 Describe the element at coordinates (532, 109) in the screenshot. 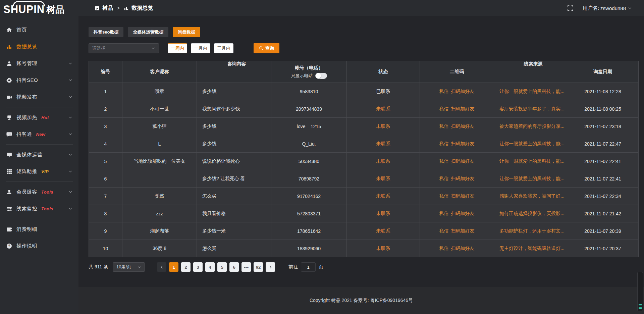

I see `source-link: 客厅安装投影半年多了，真实...` at that location.